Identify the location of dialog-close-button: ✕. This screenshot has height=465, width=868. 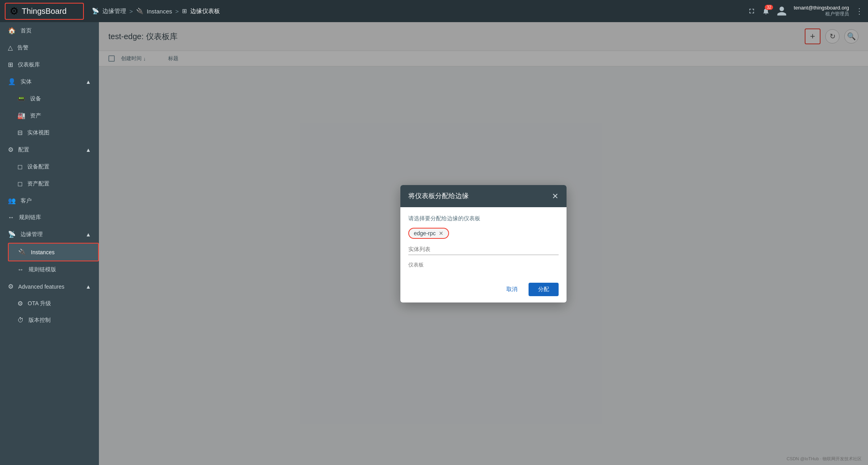
(555, 196).